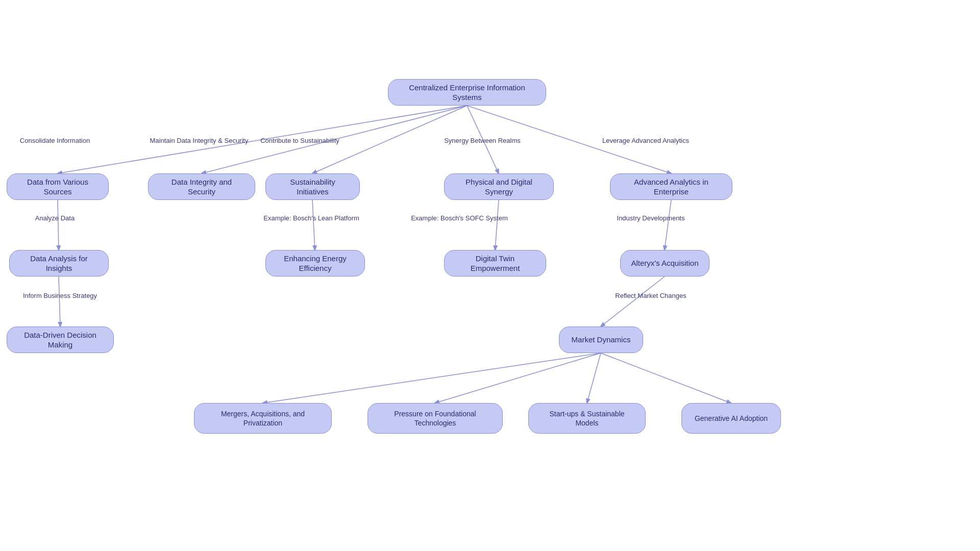  Describe the element at coordinates (263, 418) in the screenshot. I see `node-mergers: Mergers, Acquisitions, and Privatization` at that location.